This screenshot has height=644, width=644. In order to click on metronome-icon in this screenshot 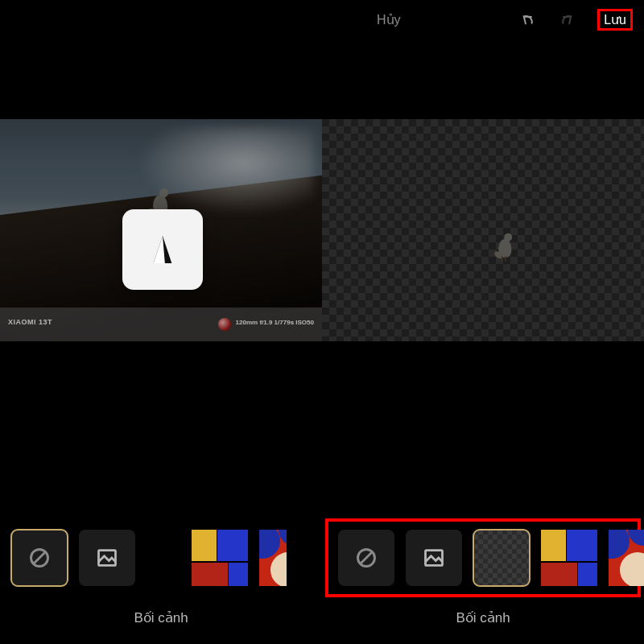, I will do `click(163, 250)`.